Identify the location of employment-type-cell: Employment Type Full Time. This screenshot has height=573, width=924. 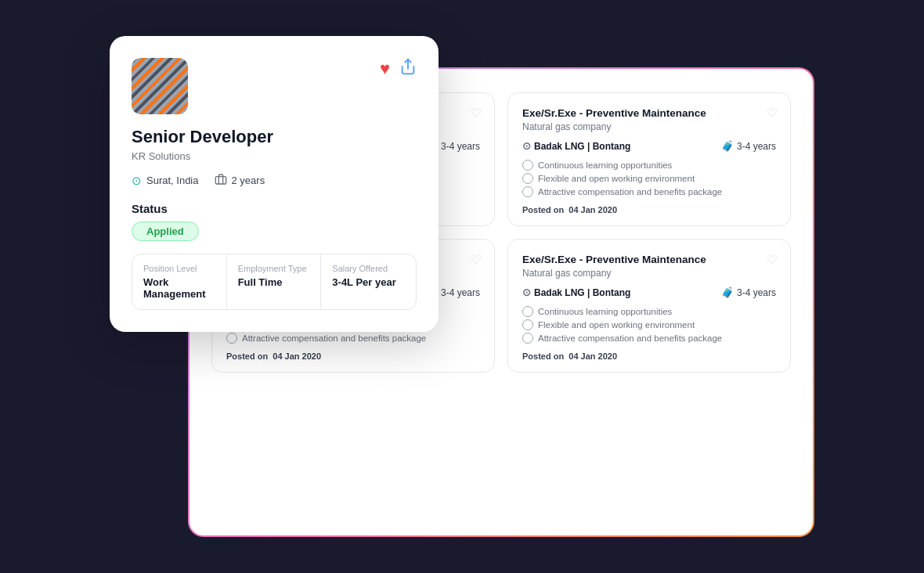
(274, 282).